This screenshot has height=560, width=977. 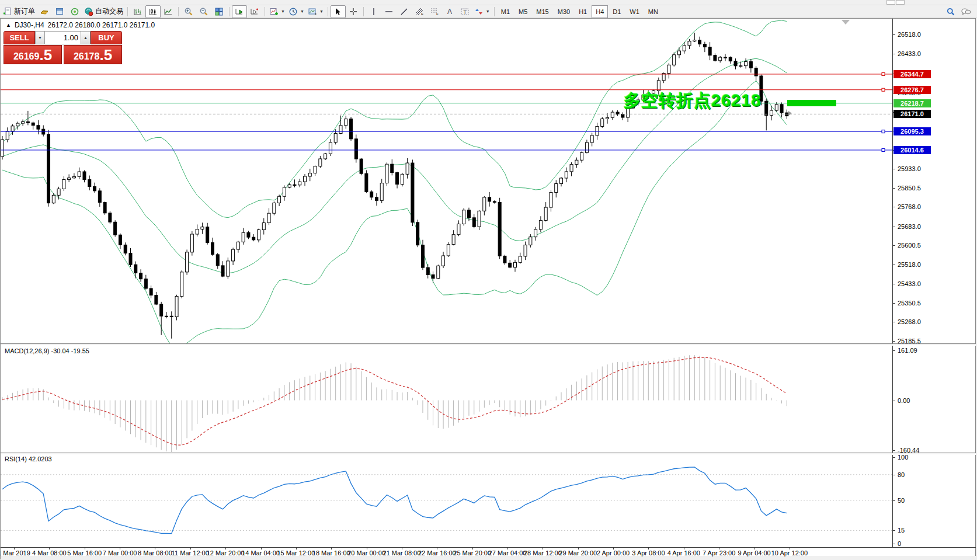 I want to click on time-label: 25 Mar 20:00, so click(x=472, y=553).